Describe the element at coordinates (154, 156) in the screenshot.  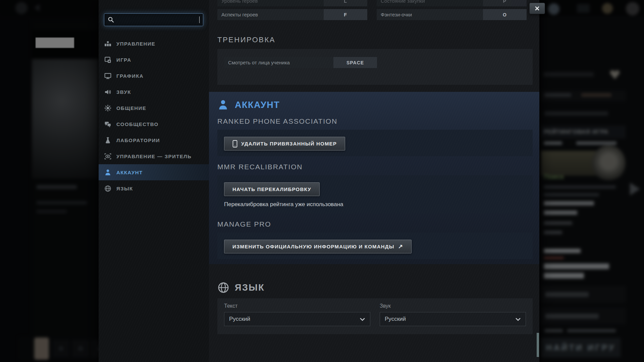
I see `sidebar-item-spectator-controls: УПРАВЛЕНИЕ — ЗРИТЕЛЬ` at that location.